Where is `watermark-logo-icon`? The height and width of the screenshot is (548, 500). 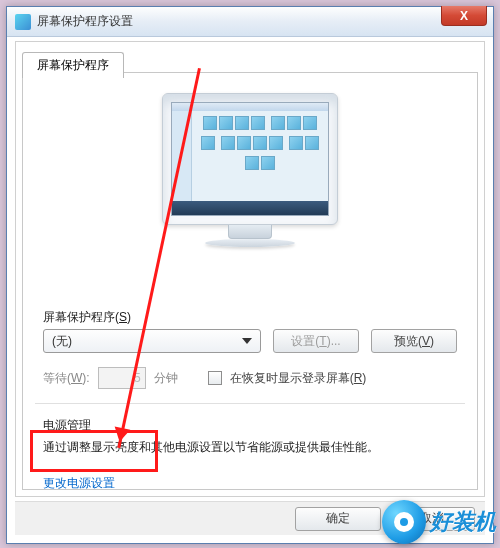
watermark-logo-icon is located at coordinates (404, 522).